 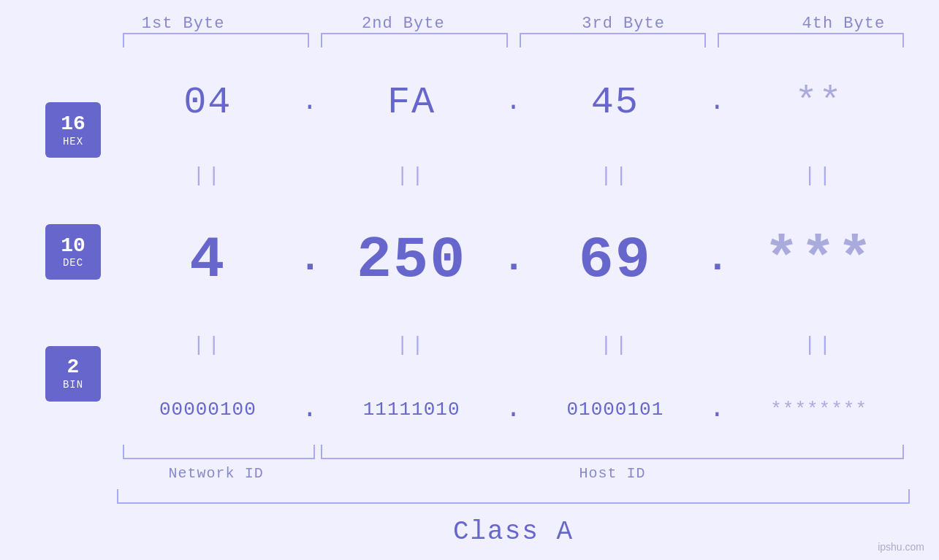 What do you see at coordinates (208, 175) in the screenshot?
I see `eq1-1: ||` at bounding box center [208, 175].